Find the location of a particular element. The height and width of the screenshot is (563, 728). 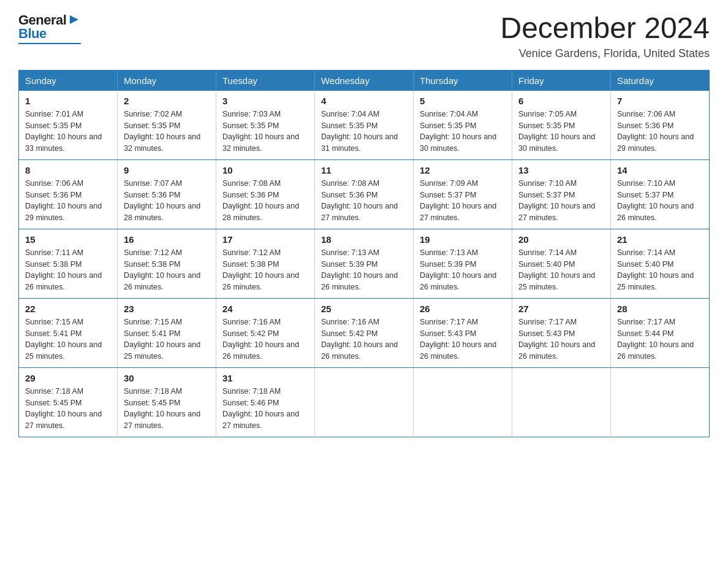

day-info: Sunrise: 7:18 AMSunset: 5:45 PMDaylight:… is located at coordinates (167, 408).